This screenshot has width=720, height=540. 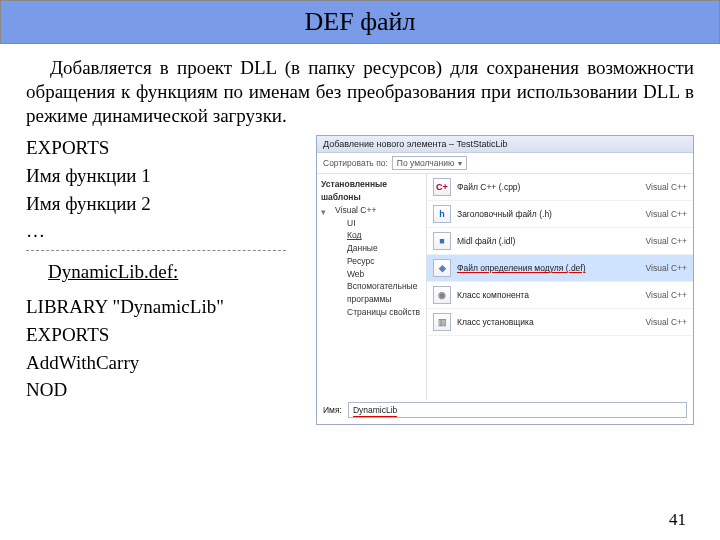 What do you see at coordinates (372, 287) in the screenshot?
I see `template-tree: Установленные шаблоны ▾Visual C++UIКодДа…` at bounding box center [372, 287].